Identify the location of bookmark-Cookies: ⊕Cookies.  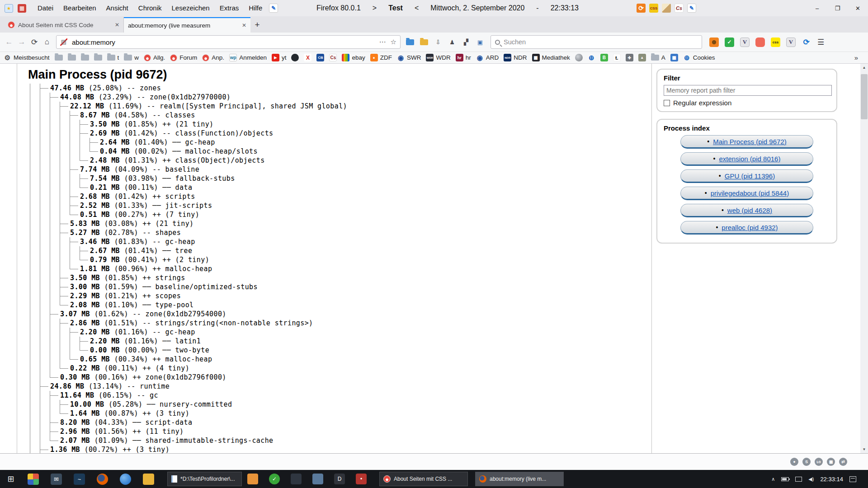
(699, 58).